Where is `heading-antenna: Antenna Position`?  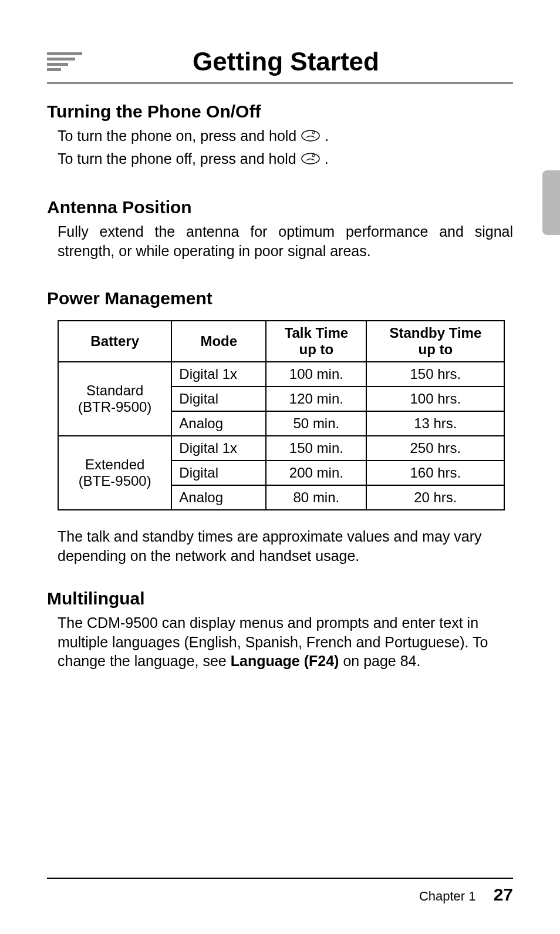 heading-antenna: Antenna Position is located at coordinates (280, 207).